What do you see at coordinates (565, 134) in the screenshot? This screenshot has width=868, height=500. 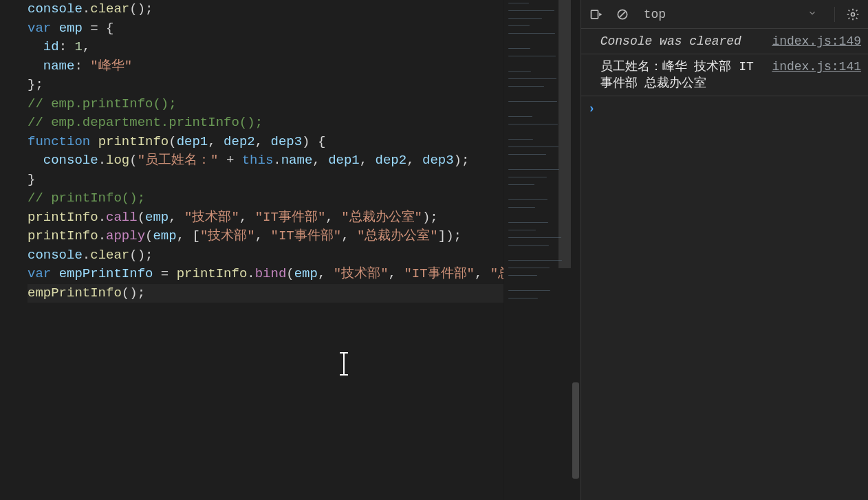 I see `minimap-scroll-thumb` at bounding box center [565, 134].